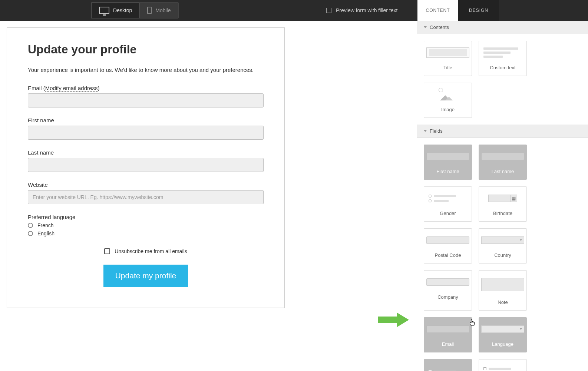 The image size is (588, 371). What do you see at coordinates (294, 10) in the screenshot?
I see `topbar: Desktop Mobile Preview form with filler …` at bounding box center [294, 10].